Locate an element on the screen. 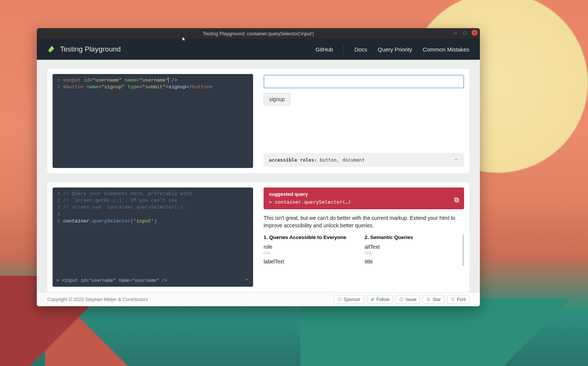  star-button: Star is located at coordinates (433, 299).